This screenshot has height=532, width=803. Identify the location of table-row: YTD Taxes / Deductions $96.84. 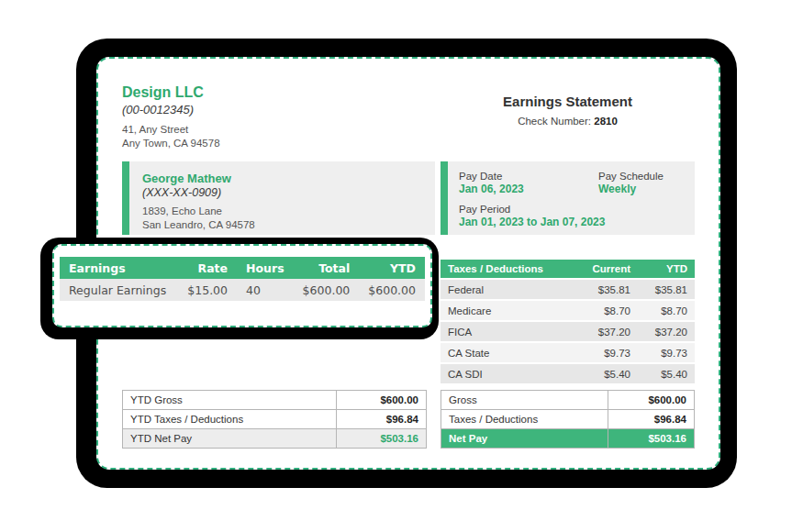
(275, 420).